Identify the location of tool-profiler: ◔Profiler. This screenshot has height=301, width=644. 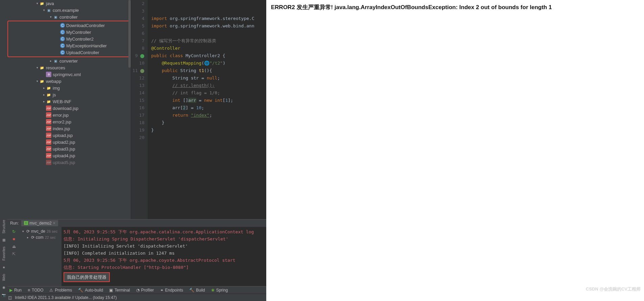
(145, 290).